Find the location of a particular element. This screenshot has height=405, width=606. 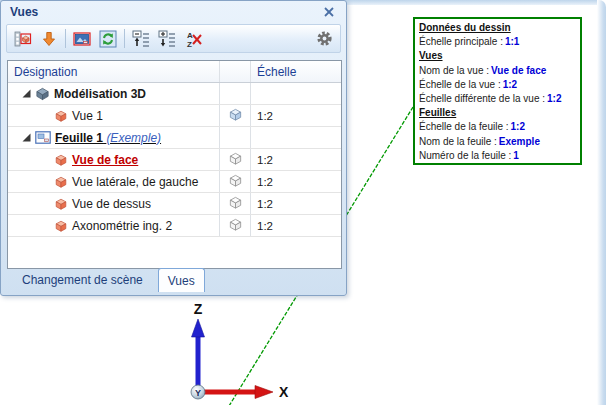

cube-blue-icon is located at coordinates (236, 116).